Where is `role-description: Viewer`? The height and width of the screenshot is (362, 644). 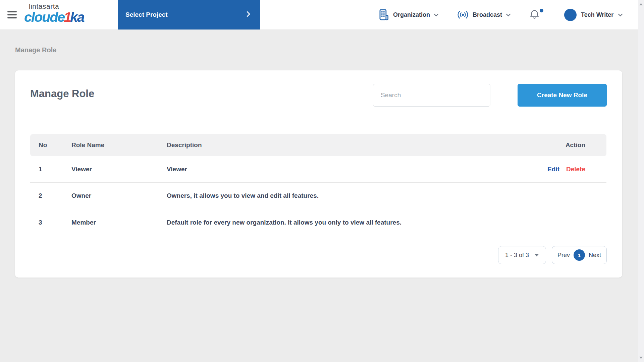
role-description: Viewer is located at coordinates (339, 169).